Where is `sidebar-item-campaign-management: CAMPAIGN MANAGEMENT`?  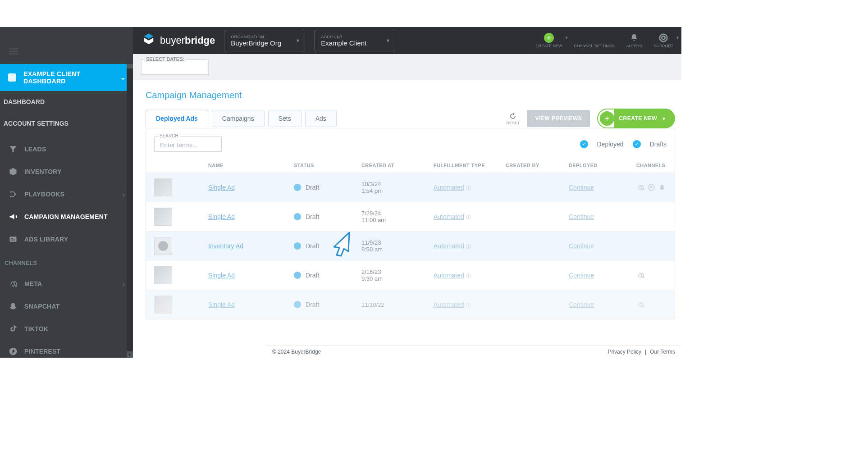 sidebar-item-campaign-management: CAMPAIGN MANAGEMENT is located at coordinates (67, 217).